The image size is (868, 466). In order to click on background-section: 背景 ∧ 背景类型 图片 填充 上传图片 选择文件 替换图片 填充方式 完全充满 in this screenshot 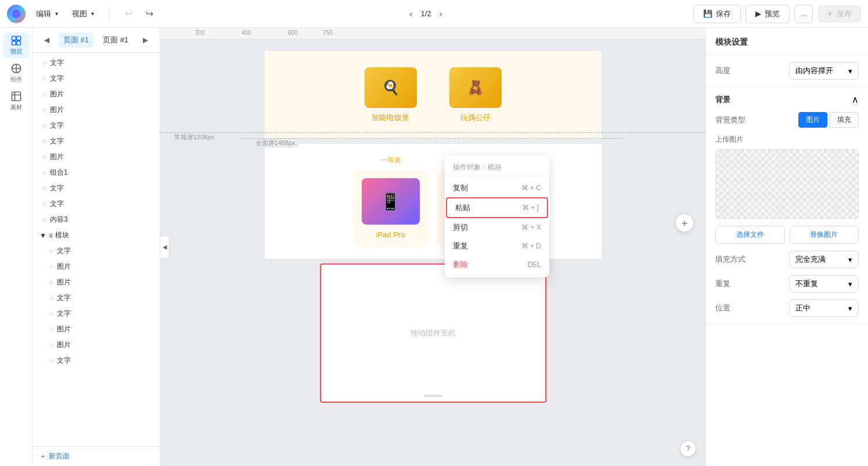, I will do `click(787, 205)`.